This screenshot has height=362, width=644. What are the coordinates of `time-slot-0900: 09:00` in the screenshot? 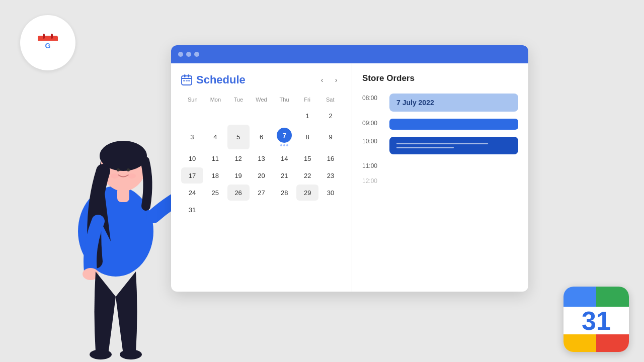 It's located at (440, 124).